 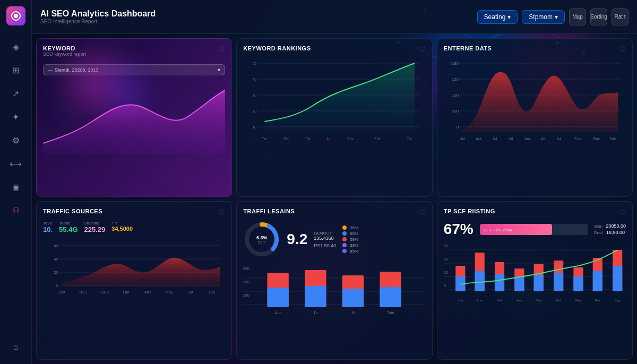 I want to click on progress-bar-fill: 12.3 - 151 atloy, so click(x=516, y=229).